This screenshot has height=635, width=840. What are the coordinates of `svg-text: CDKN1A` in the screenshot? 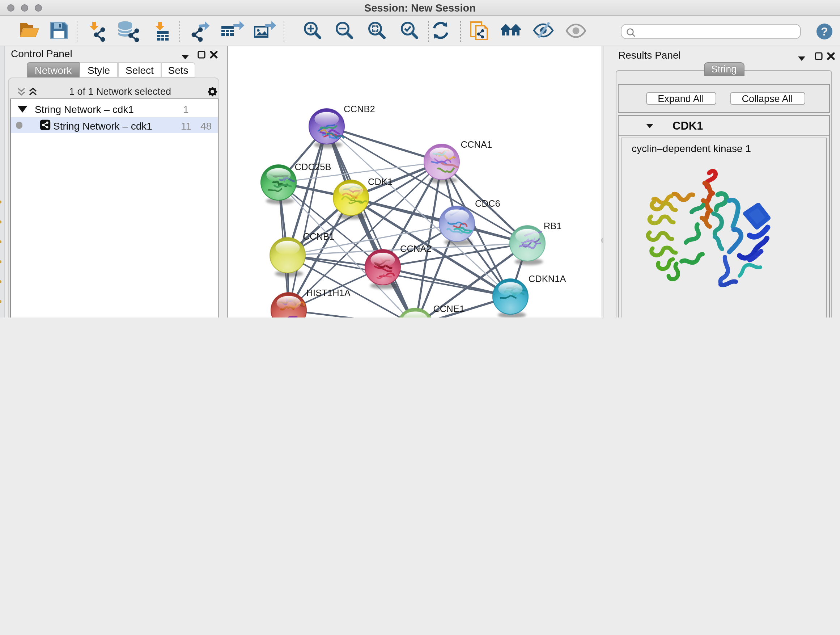 It's located at (548, 279).